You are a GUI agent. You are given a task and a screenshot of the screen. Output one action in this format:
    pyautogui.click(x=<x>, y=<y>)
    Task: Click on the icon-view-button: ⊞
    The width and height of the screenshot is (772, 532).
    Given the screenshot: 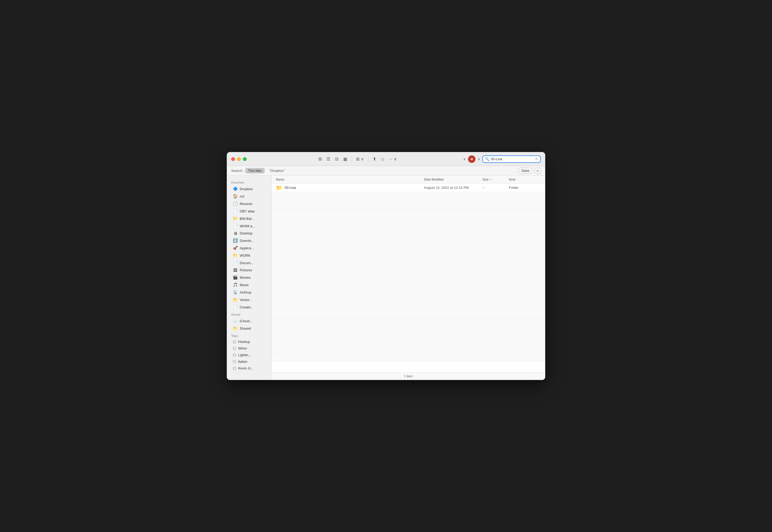 What is the action you would take?
    pyautogui.click(x=320, y=159)
    